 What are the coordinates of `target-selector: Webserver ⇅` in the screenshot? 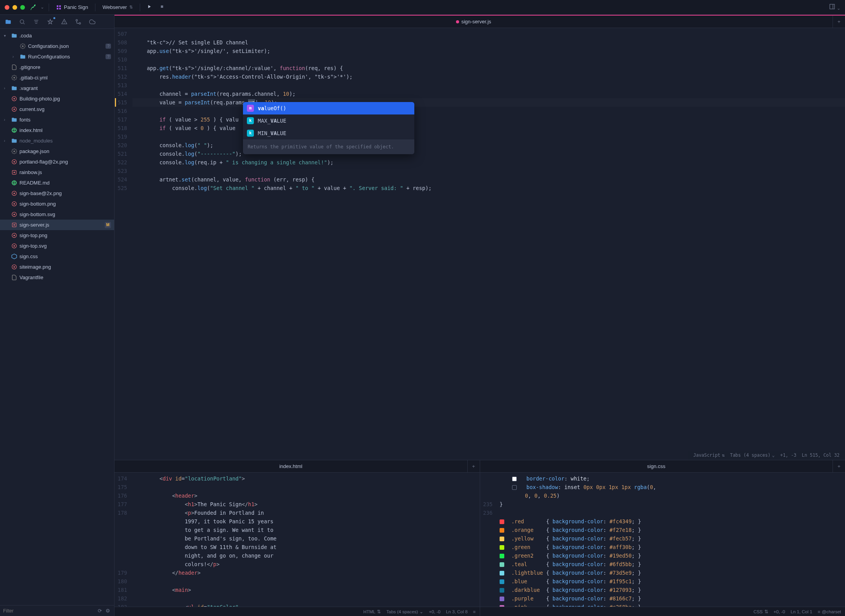 It's located at (118, 7).